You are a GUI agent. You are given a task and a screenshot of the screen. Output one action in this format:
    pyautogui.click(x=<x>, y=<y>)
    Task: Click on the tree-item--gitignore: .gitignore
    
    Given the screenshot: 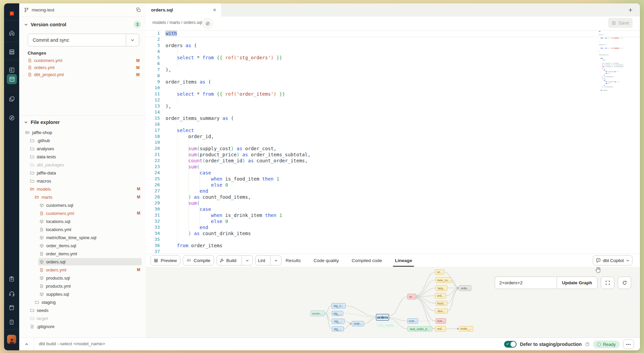 What is the action you would take?
    pyautogui.click(x=82, y=326)
    